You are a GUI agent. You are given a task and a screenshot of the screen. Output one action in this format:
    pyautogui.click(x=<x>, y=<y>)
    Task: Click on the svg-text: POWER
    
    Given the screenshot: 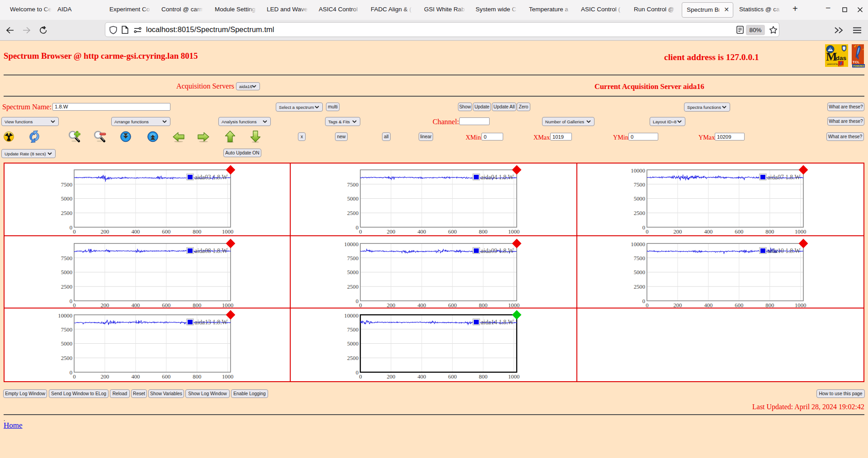 What is the action you would take?
    pyautogui.click(x=842, y=66)
    